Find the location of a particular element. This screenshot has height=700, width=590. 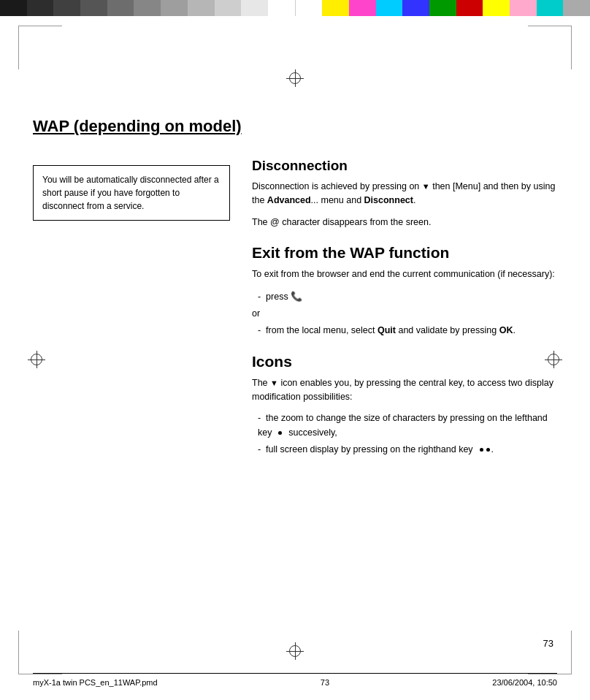

exit-item2: - from the local menu, select Quit and v… is located at coordinates (407, 330).